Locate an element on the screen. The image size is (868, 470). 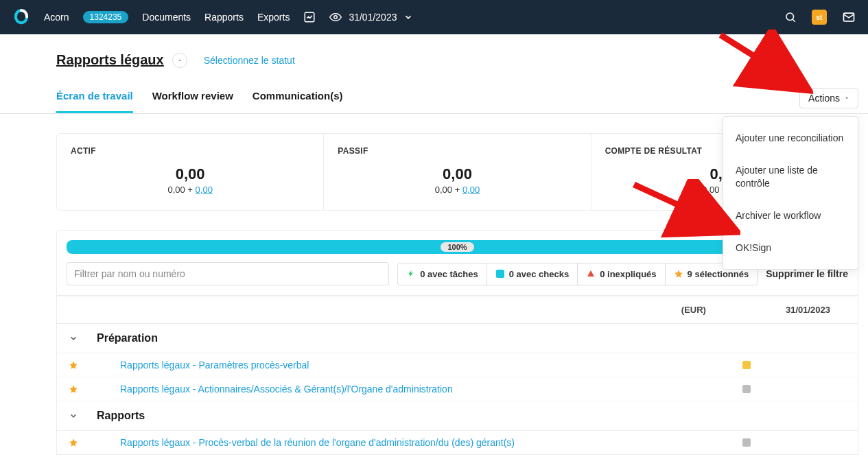
section-title: Rapports is located at coordinates (121, 416).